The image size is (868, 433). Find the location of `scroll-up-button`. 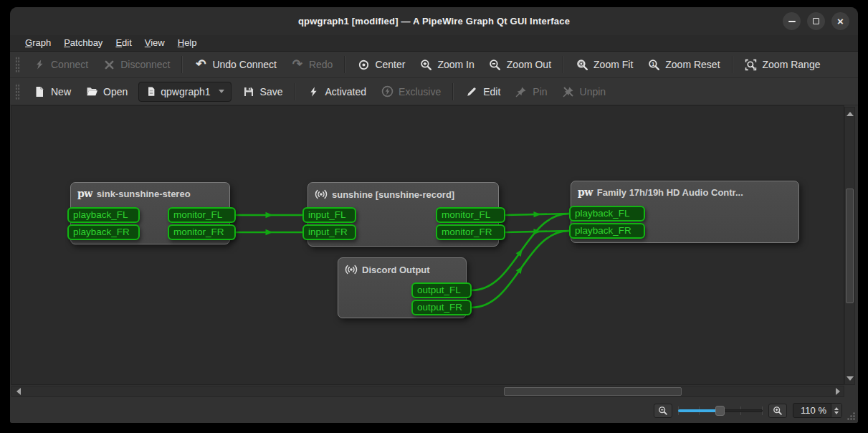

scroll-up-button is located at coordinates (850, 113).